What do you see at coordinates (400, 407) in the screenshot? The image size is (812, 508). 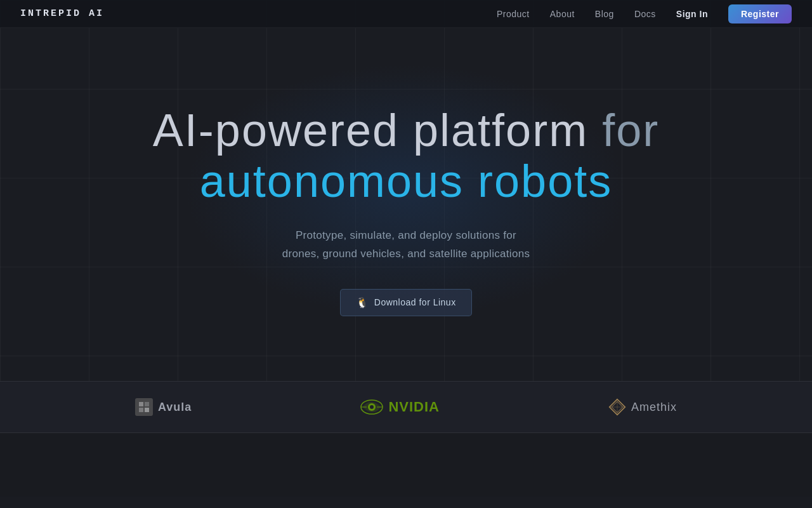 I see `nvidia-label: NVIDIA` at bounding box center [400, 407].